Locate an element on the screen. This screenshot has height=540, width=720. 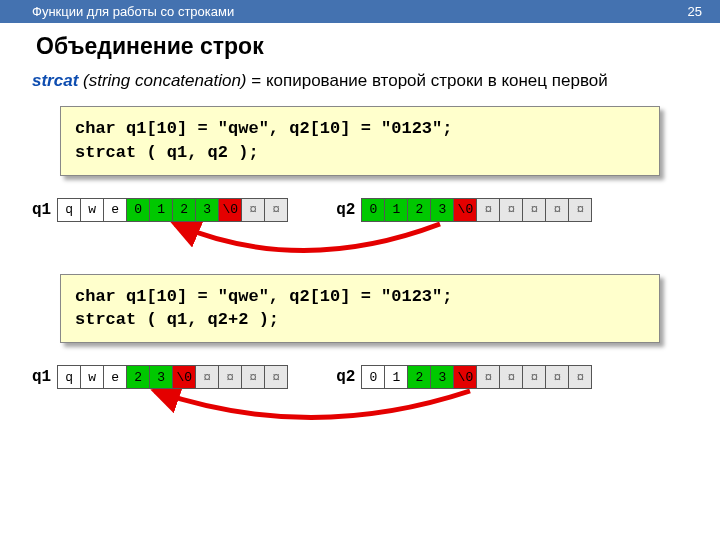
code-box-2: char q1[10] = "qwe", q2[10] = "0123"; st… is located at coordinates (360, 309).